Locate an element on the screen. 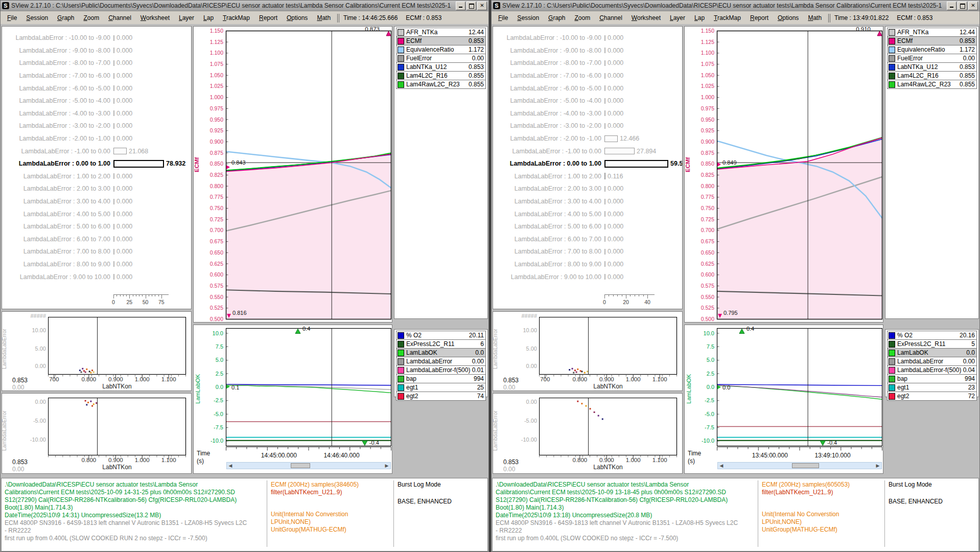  menu-item-lap: Lap is located at coordinates (208, 18).